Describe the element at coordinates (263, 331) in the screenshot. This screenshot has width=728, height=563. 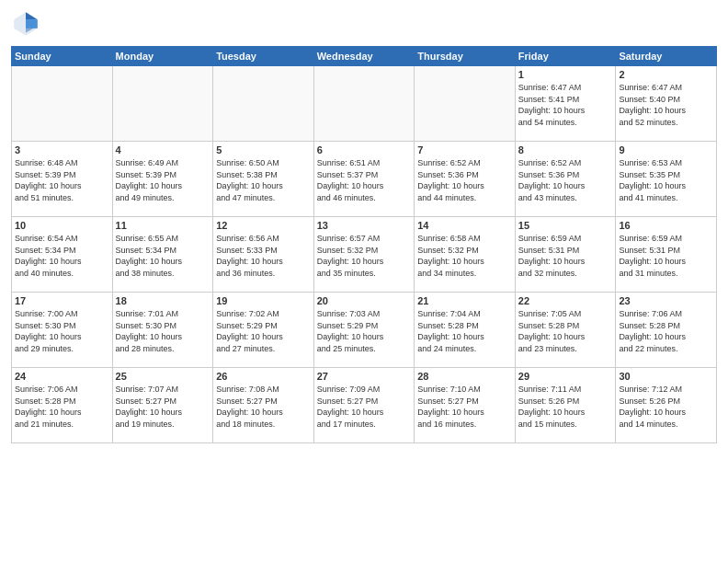
I see `day-info: Sunrise: 7:02 AM Sunset: 5:29 PM Dayligh…` at that location.